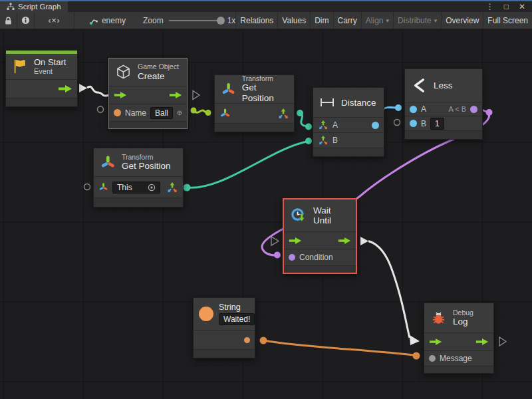  Describe the element at coordinates (294, 20) in the screenshot. I see `values-button: Values` at that location.